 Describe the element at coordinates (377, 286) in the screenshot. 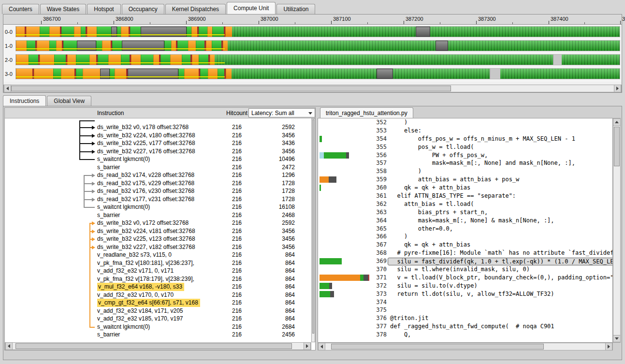

I see `line-number: 372` at that location.